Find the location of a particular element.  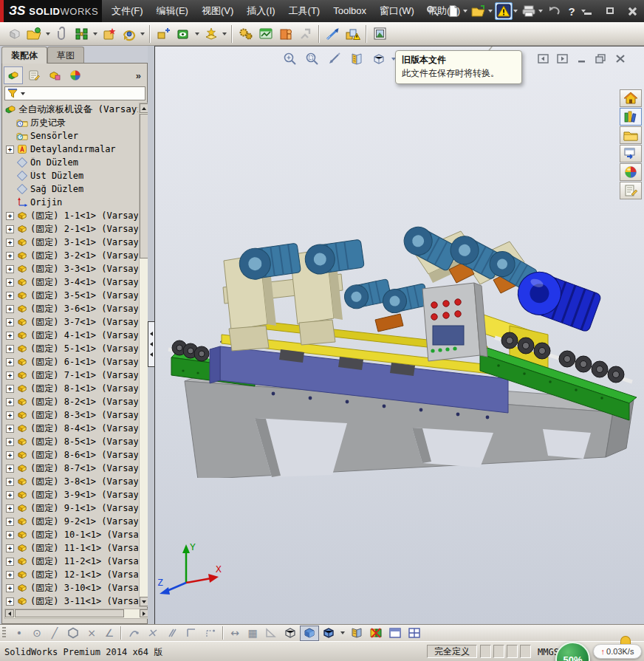

view-palette-tab is located at coordinates (631, 154).